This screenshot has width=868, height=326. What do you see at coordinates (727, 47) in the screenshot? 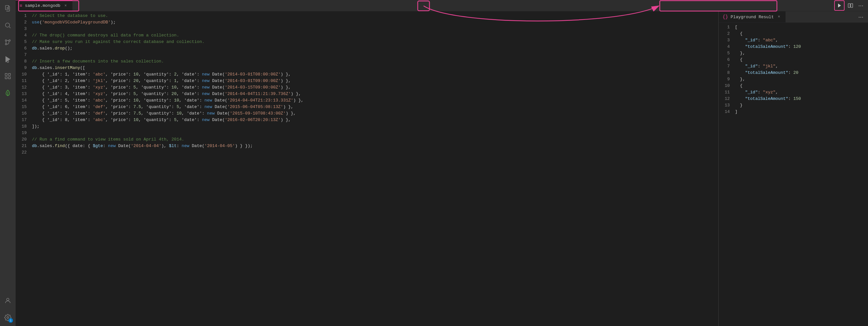
I see `result-line-number: 4` at bounding box center [727, 47].